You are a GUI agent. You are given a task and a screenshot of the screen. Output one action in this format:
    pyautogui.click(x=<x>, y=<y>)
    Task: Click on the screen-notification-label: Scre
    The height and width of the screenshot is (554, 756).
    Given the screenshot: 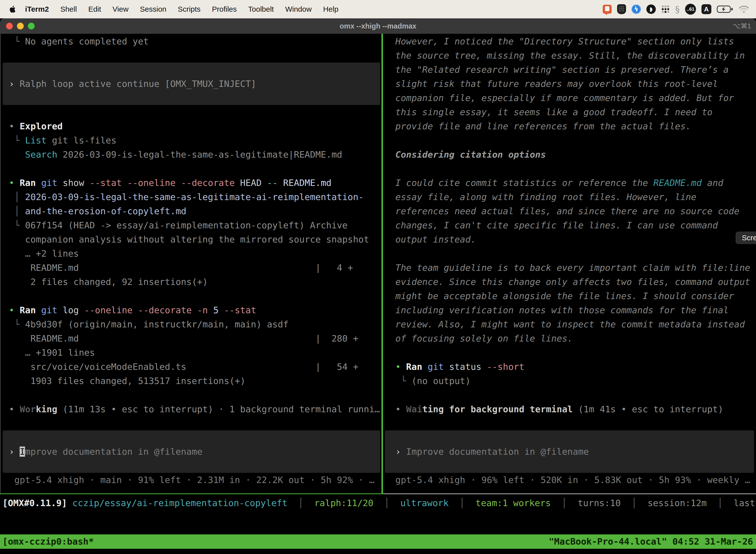 What is the action you would take?
    pyautogui.click(x=749, y=238)
    